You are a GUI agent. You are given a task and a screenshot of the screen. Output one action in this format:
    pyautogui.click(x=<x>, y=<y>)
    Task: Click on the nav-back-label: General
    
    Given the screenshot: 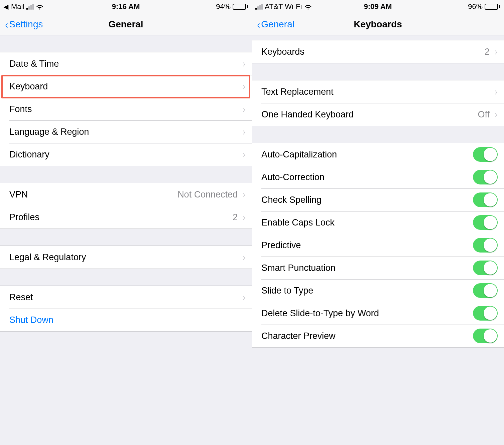 What is the action you would take?
    pyautogui.click(x=278, y=24)
    